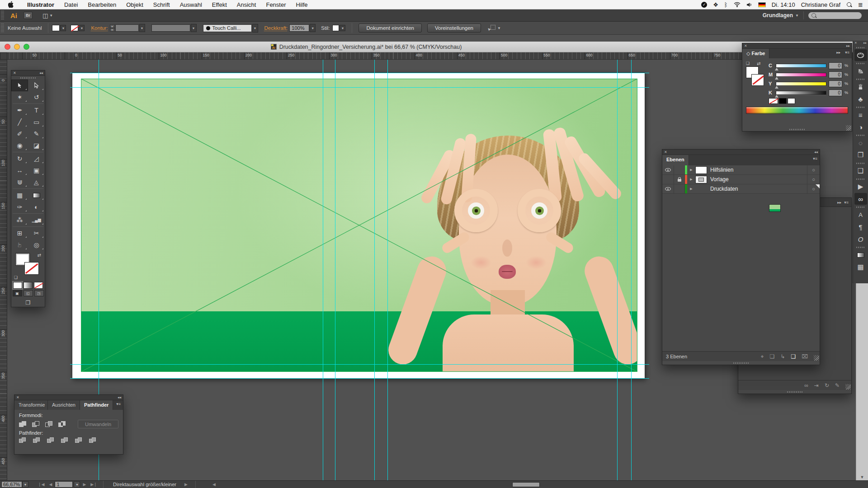  I want to click on stroke-weight-field, so click(127, 28).